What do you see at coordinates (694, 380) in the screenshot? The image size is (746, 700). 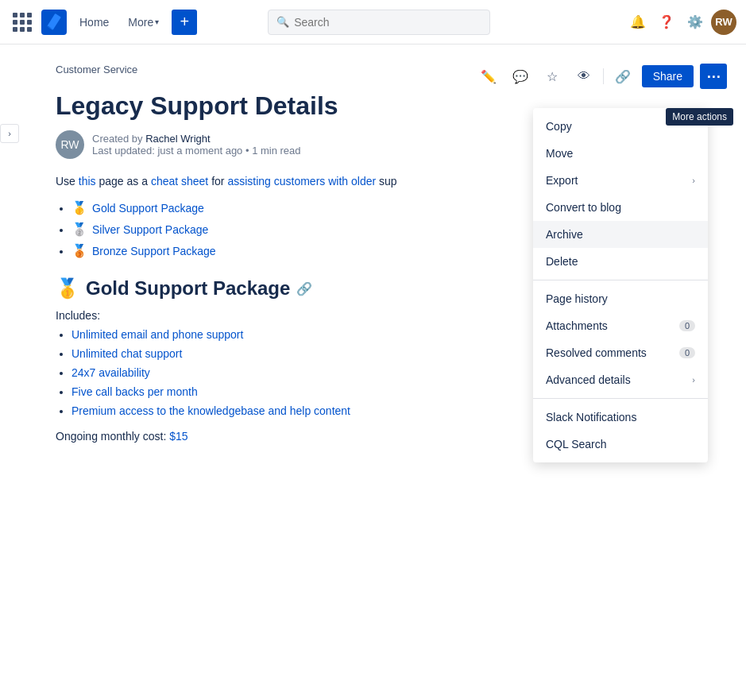 I see `chevron-advanced-details-icon: ›` at bounding box center [694, 380].